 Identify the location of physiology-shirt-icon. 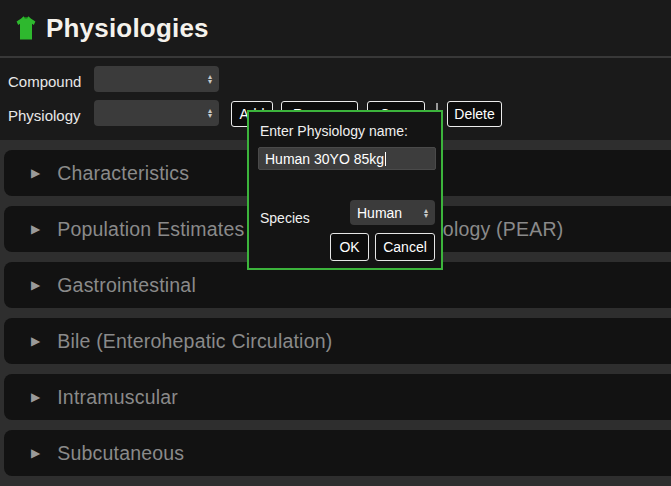
(26, 28).